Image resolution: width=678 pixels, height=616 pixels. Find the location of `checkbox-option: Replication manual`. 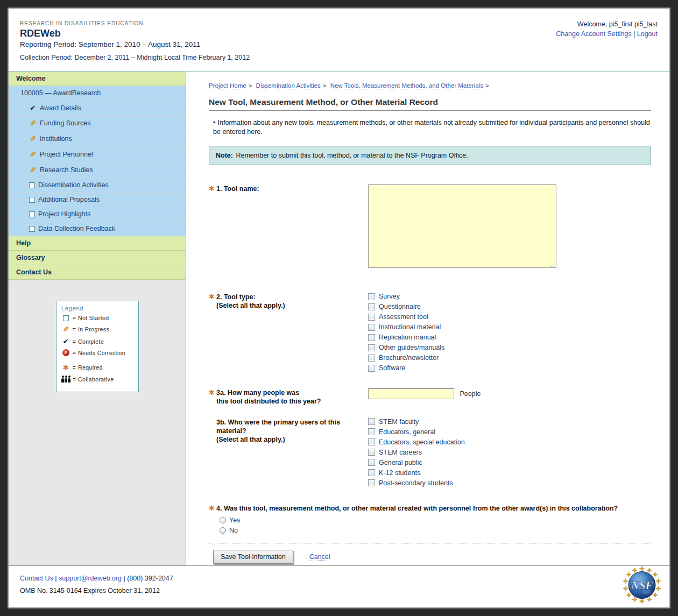

checkbox-option: Replication manual is located at coordinates (510, 337).